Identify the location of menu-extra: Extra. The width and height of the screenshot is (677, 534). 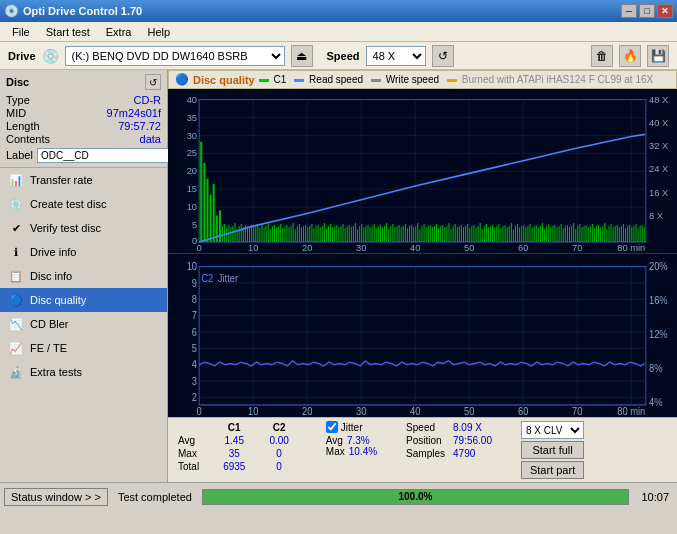
(119, 32).